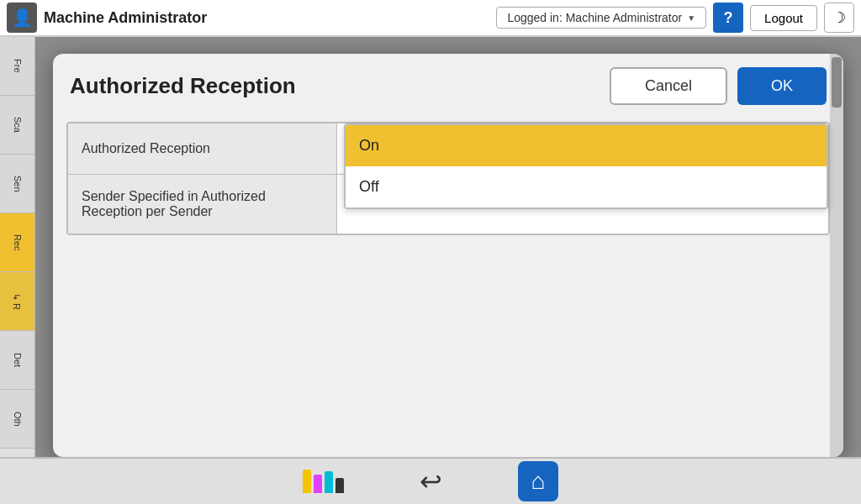 This screenshot has width=861, height=504. Describe the element at coordinates (22, 18) in the screenshot. I see `user-icon: 👤` at that location.